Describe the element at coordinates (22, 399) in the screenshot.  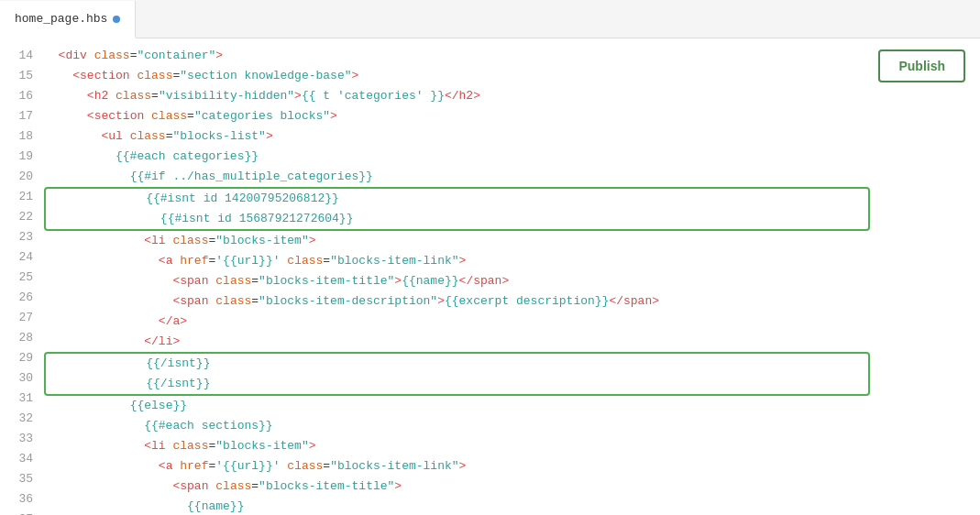
I see `line-number: 31` at that location.